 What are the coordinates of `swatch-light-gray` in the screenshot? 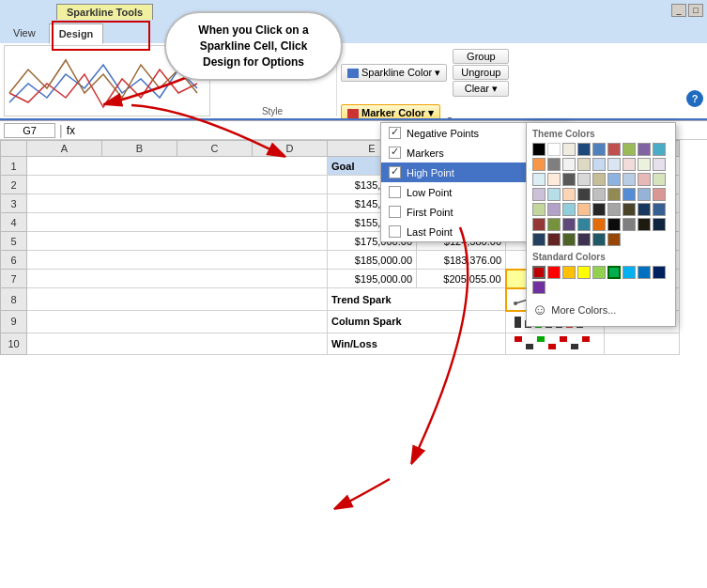 It's located at (569, 164).